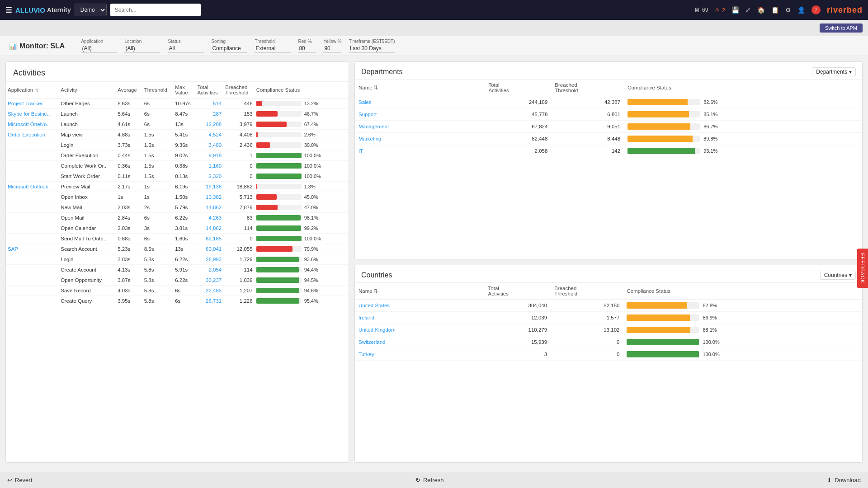 The height and width of the screenshot is (488, 868). Describe the element at coordinates (302, 218) in the screenshot. I see `cell-compliance: 98.1%` at that location.